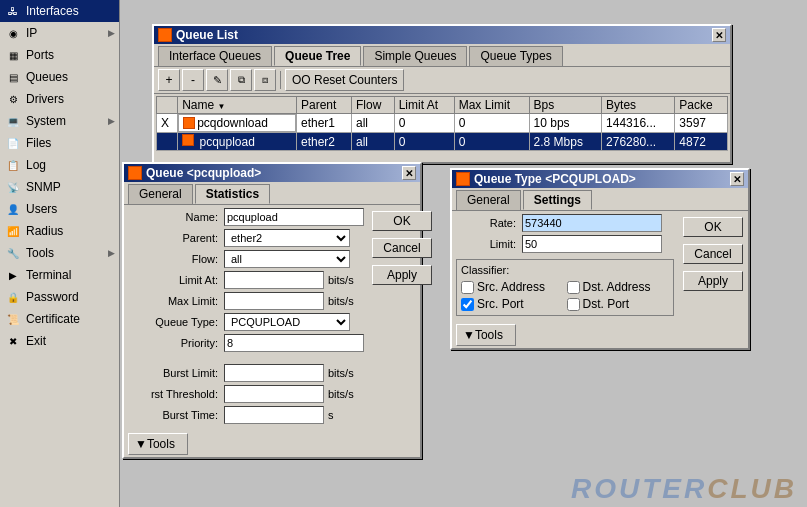 This screenshot has height=507, width=807. What do you see at coordinates (13, 99) in the screenshot?
I see `drivers-icon: ⚙` at bounding box center [13, 99].